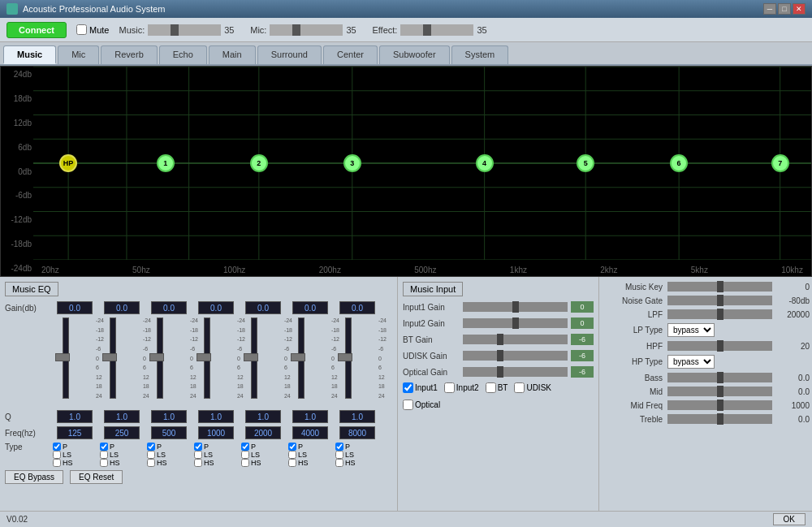 The height and width of the screenshot is (527, 812). What do you see at coordinates (490, 388) in the screenshot?
I see `input-checkbox-bt` at bounding box center [490, 388].